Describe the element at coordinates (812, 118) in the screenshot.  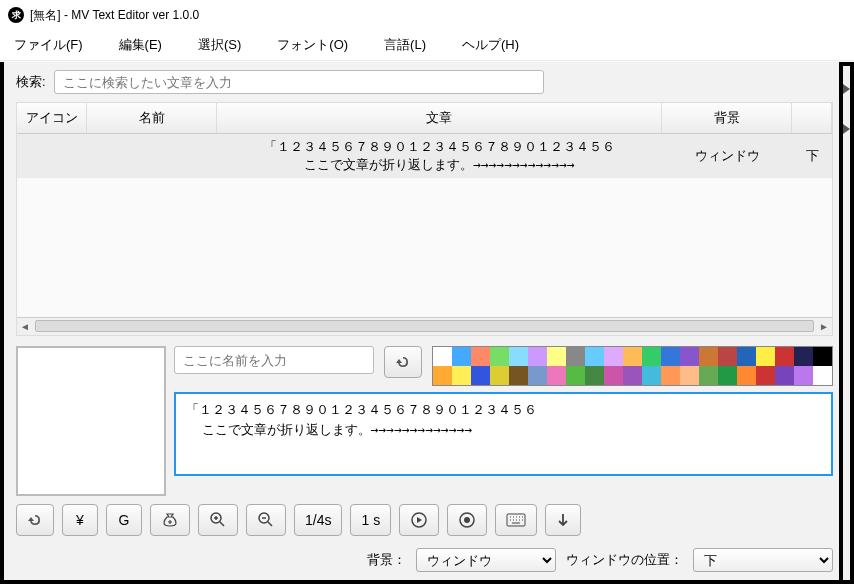
I see `header-pos` at that location.